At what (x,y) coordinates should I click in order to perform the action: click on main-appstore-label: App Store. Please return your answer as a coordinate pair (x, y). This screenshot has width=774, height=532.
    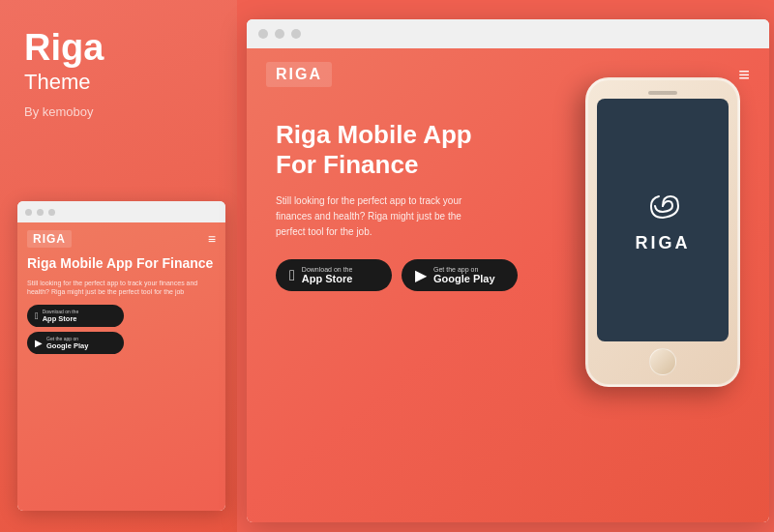
    Looking at the image, I should click on (327, 279).